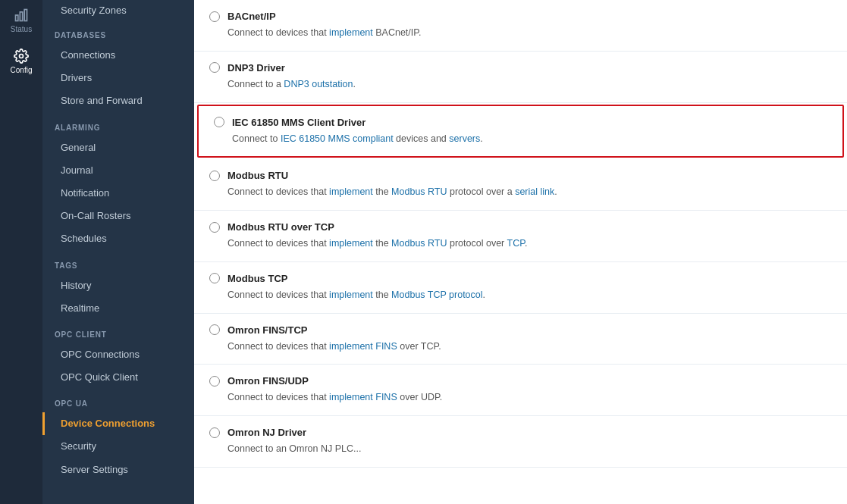  I want to click on driver-name-omron-fins-udp: Omron FINS/UDP, so click(268, 380).